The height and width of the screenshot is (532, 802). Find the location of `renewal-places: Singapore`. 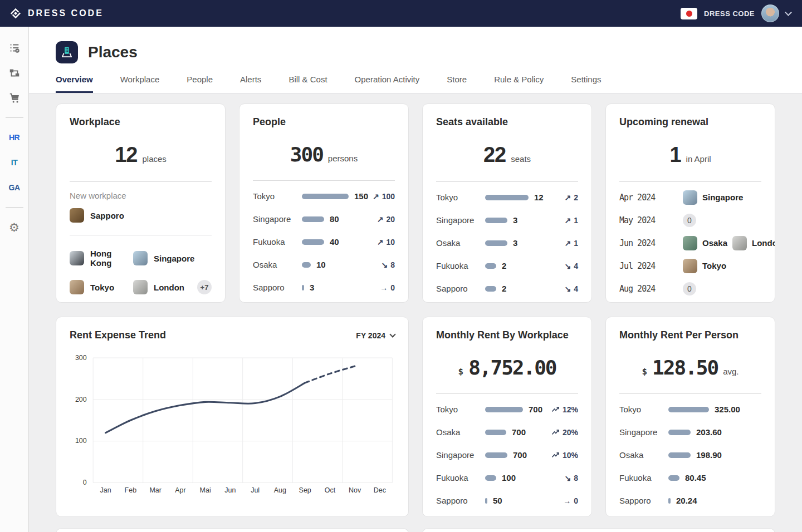

renewal-places: Singapore is located at coordinates (713, 198).